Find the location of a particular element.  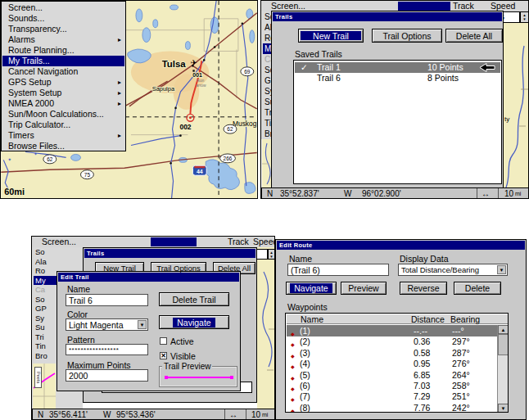

menu-stub-tin: Tin is located at coordinates (41, 346).